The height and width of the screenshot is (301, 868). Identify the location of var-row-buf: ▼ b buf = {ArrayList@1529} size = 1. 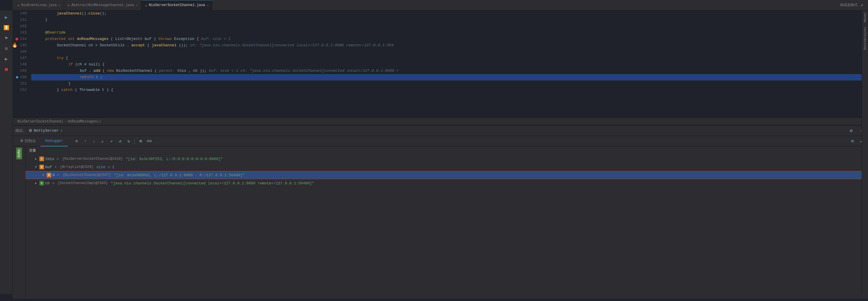
(447, 167).